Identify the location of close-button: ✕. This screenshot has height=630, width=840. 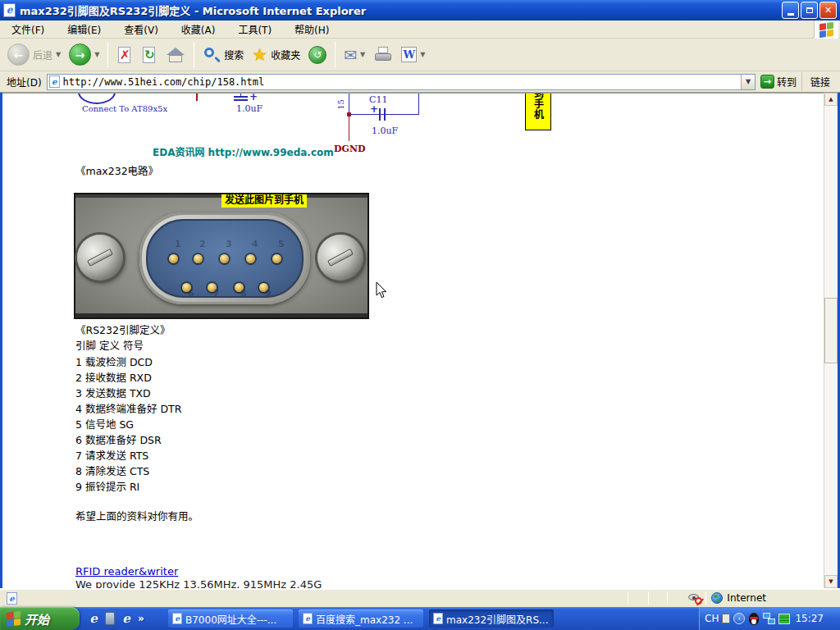
(829, 10).